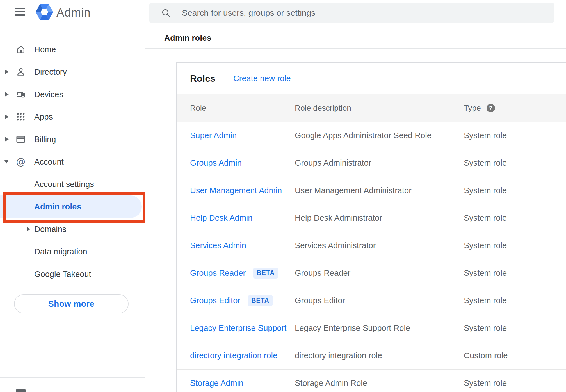 Image resolution: width=566 pixels, height=392 pixels. What do you see at coordinates (472, 108) in the screenshot?
I see `column-type: Type` at bounding box center [472, 108].